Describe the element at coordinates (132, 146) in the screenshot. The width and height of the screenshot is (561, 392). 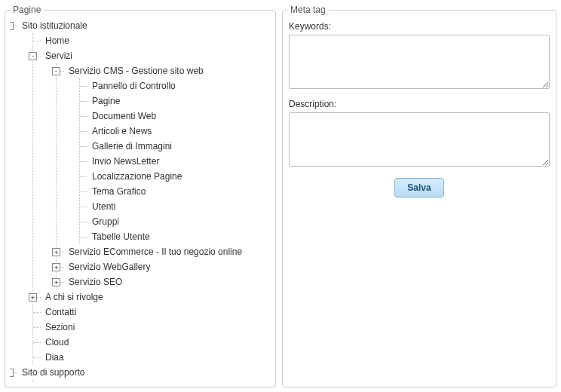
I see `tree-row: Gallerie di Immagini` at that location.